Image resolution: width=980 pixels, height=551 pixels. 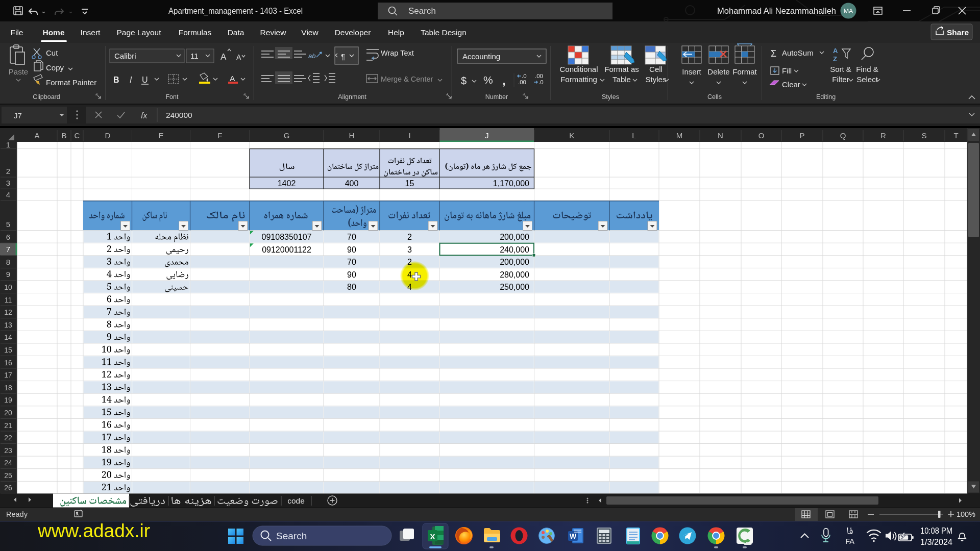 What do you see at coordinates (579, 80) in the screenshot?
I see `svg-text: Formatting` at bounding box center [579, 80].